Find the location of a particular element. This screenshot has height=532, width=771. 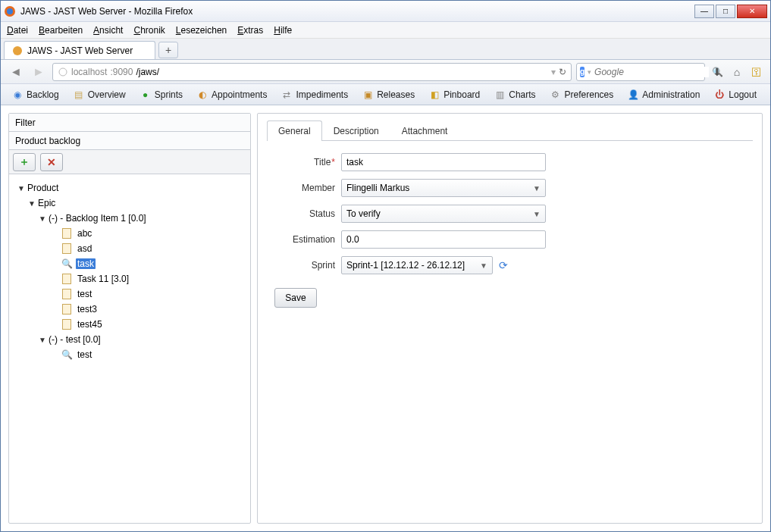

add-button: ＋ is located at coordinates (24, 162).